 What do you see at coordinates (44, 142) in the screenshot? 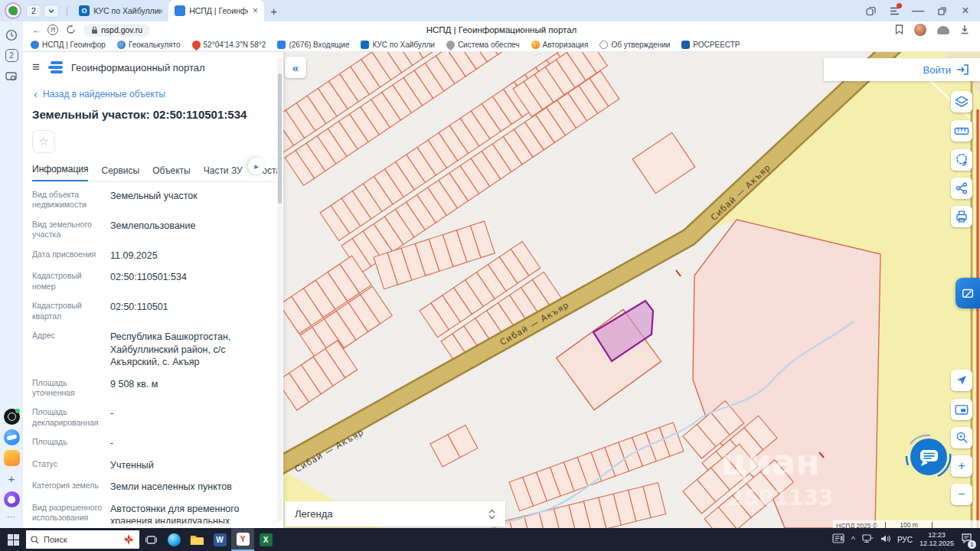
I see `favorite-star-button: ☆` at bounding box center [44, 142].